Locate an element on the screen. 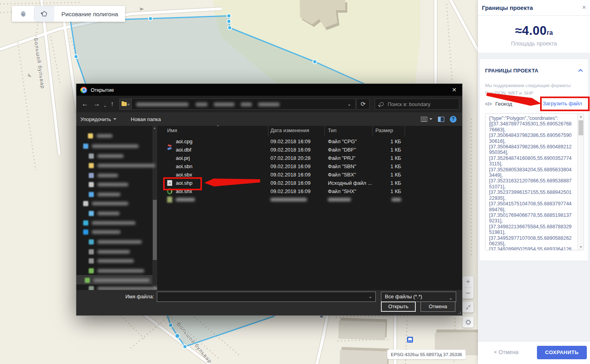 The height and width of the screenshot is (364, 590). refresh-button: ⟳ is located at coordinates (363, 104).